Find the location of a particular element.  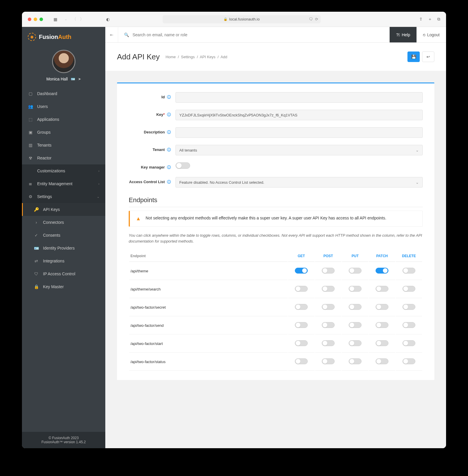

close-window-button is located at coordinates (30, 19).